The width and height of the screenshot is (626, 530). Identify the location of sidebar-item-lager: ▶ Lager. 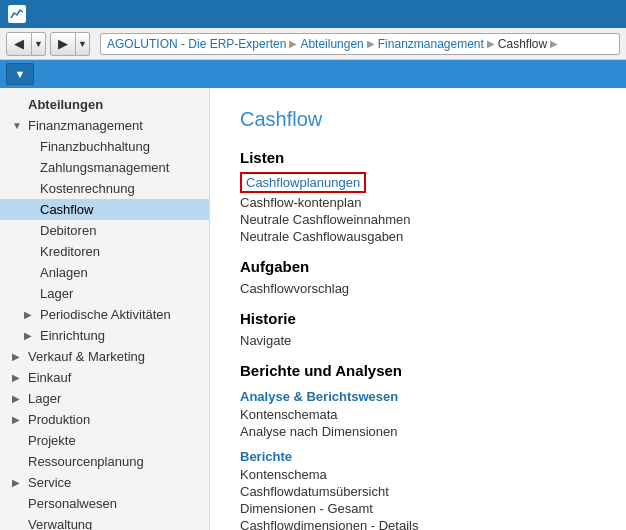
(104, 398).